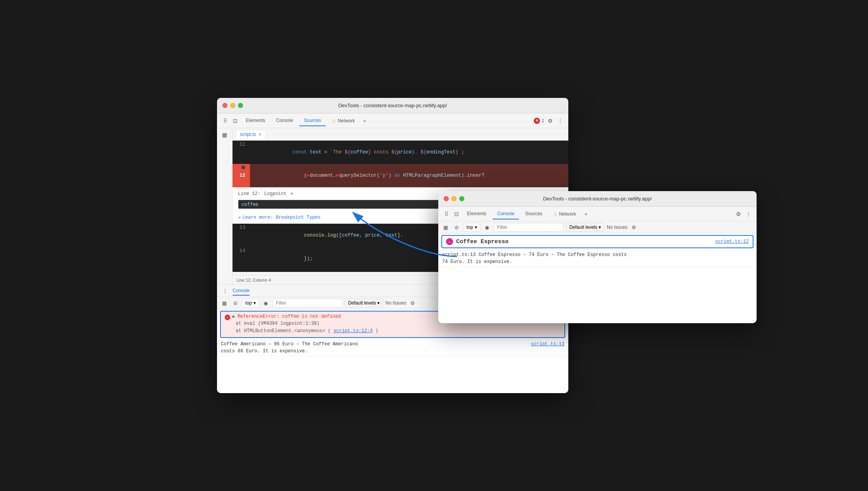 This screenshot has height=491, width=868. Describe the element at coordinates (409, 176) in the screenshot. I see `line-content-12: (▶document.▶querySelector('p') as HTMLPa…` at that location.